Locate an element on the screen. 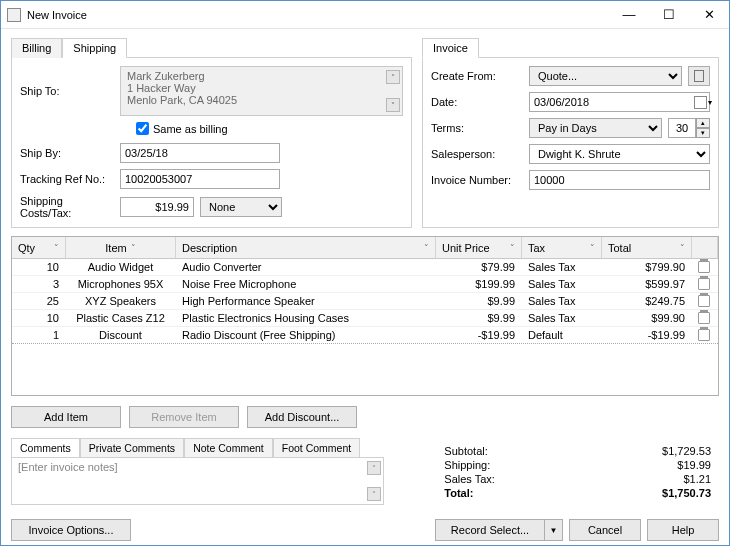 This screenshot has width=730, height=546. same-as-billing-checkbox is located at coordinates (142, 128).